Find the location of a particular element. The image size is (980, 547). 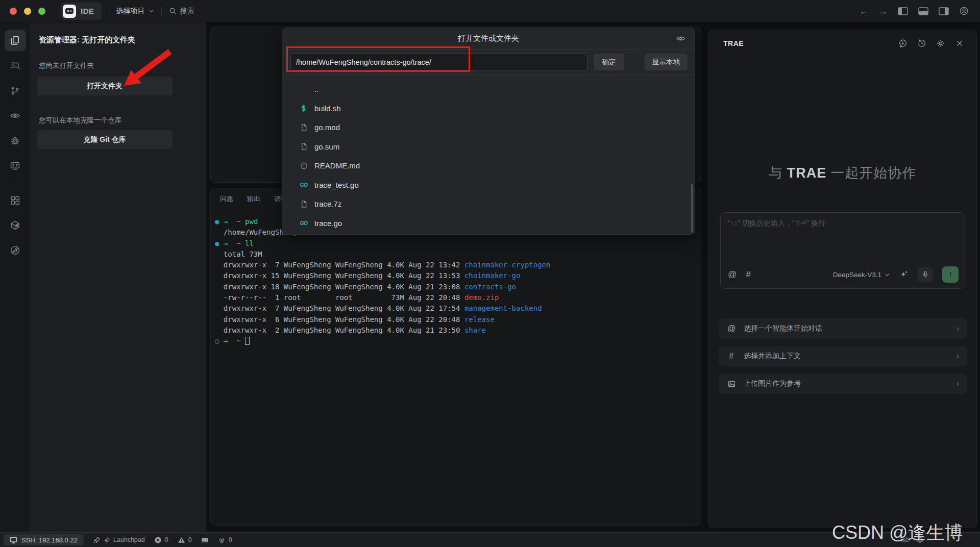

activity-preview is located at coordinates (15, 115).